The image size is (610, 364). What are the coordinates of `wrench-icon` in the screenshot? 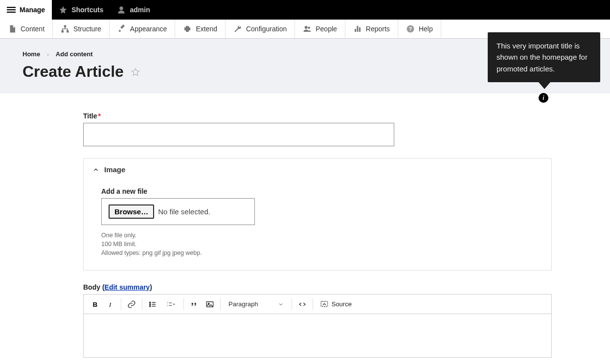 It's located at (238, 29).